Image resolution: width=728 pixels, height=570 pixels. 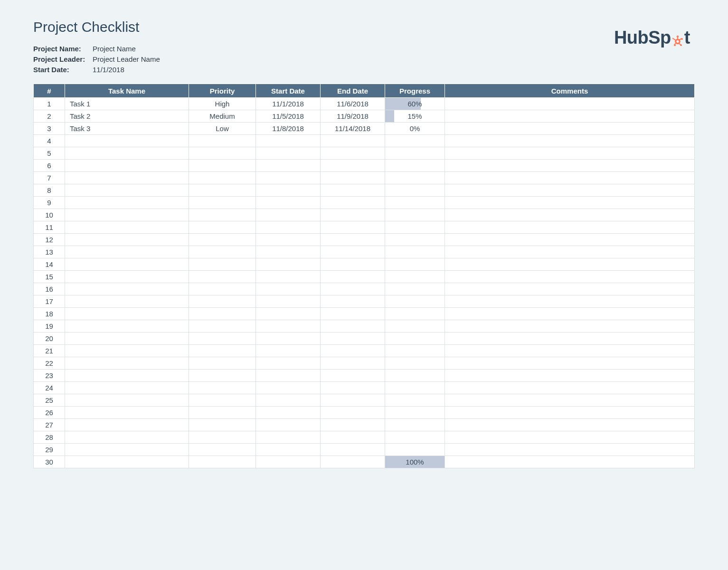 I want to click on cell-num: 10, so click(x=49, y=215).